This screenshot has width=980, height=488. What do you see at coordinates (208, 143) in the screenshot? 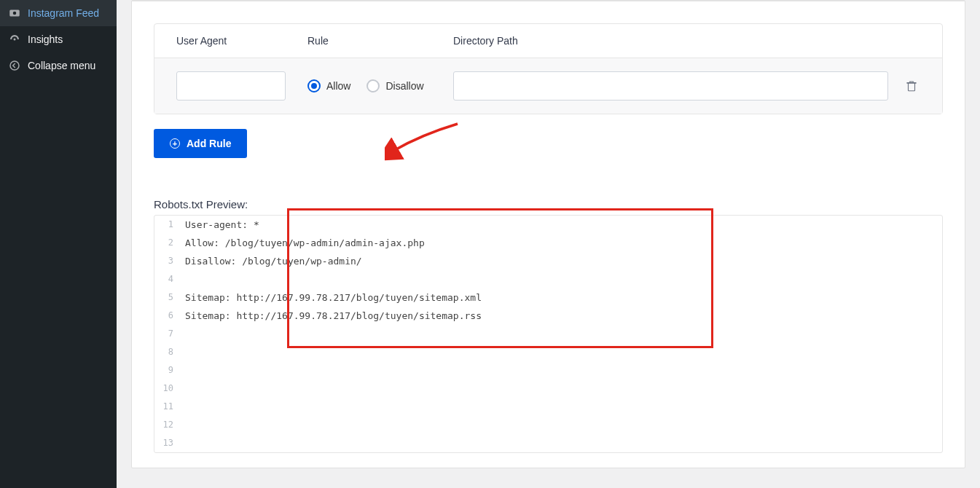
I see `add-rule-label: Add Rule` at bounding box center [208, 143].